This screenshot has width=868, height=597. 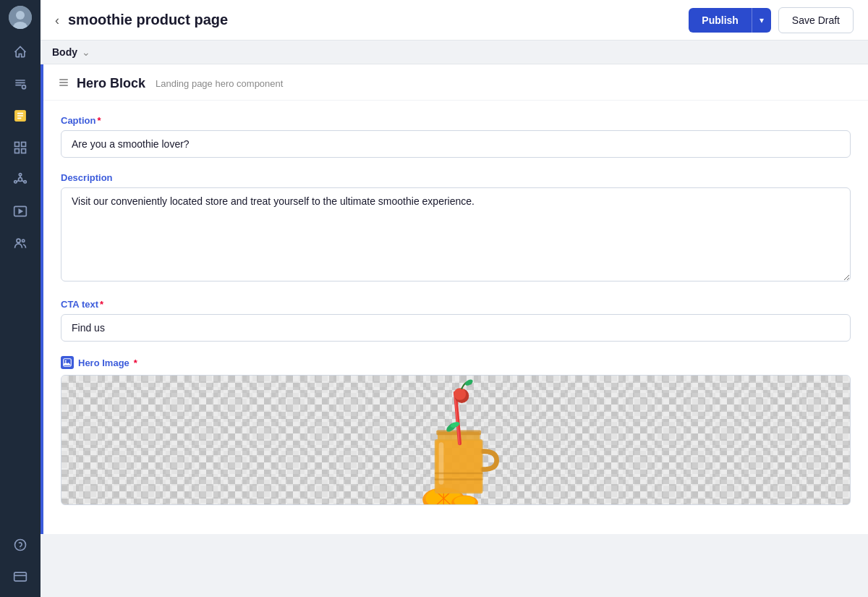 What do you see at coordinates (720, 20) in the screenshot?
I see `publish-button: Publish` at bounding box center [720, 20].